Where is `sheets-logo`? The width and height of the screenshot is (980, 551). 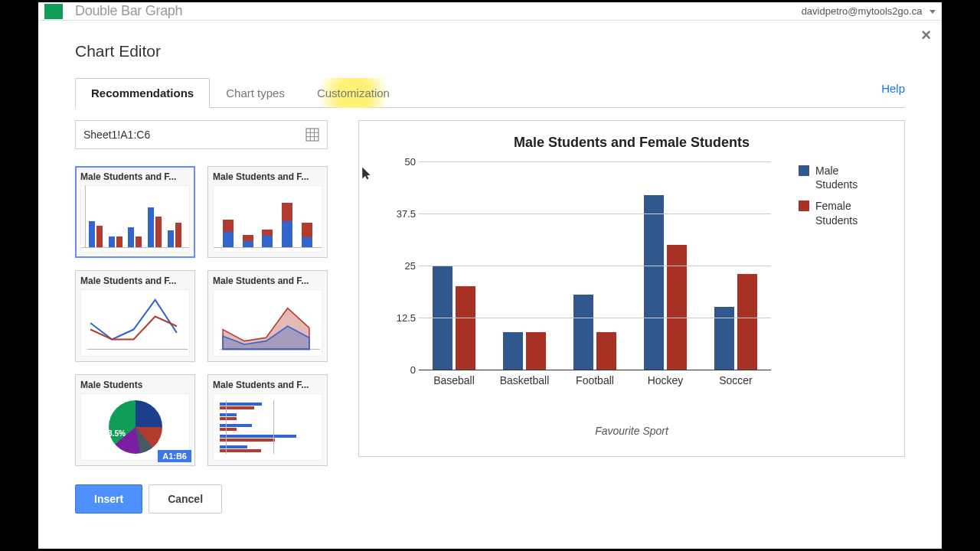
sheets-logo is located at coordinates (54, 11).